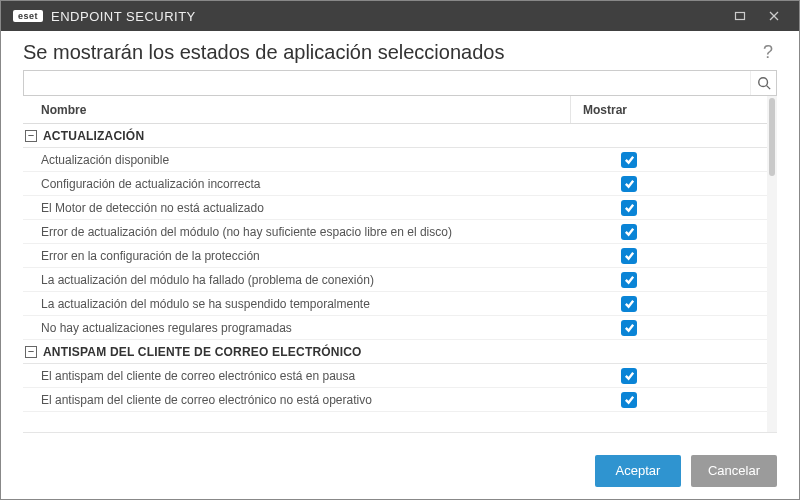 The height and width of the screenshot is (500, 800). I want to click on search-row, so click(400, 83).